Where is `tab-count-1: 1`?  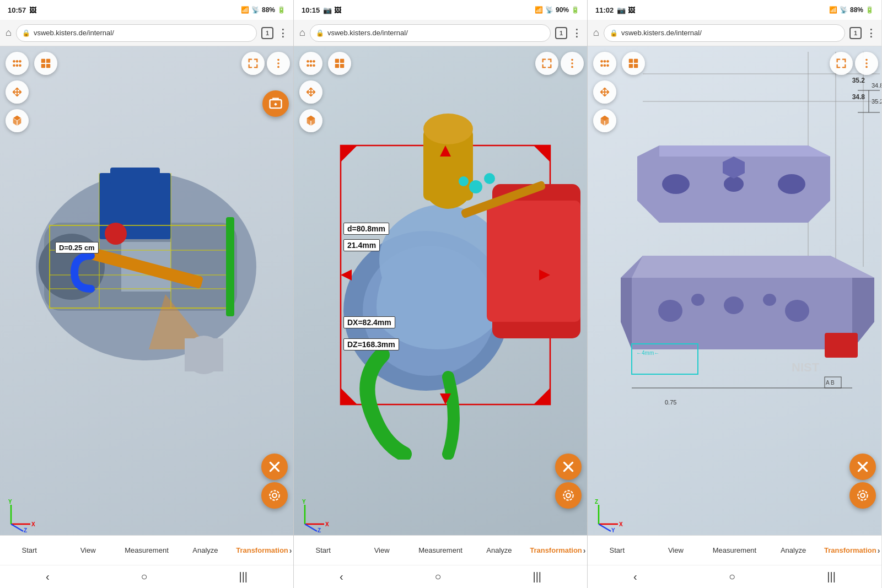
tab-count-1: 1 is located at coordinates (267, 33).